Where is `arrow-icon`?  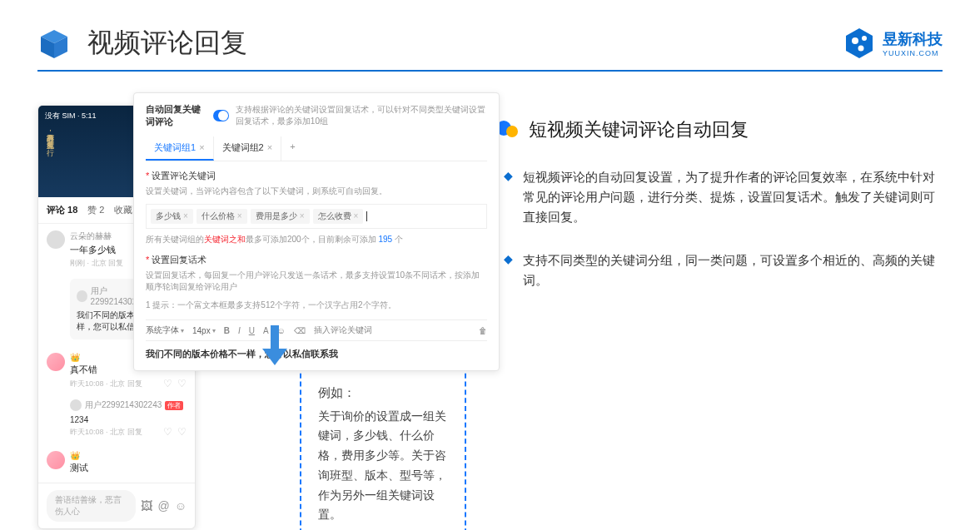
arrow-icon is located at coordinates (275, 348).